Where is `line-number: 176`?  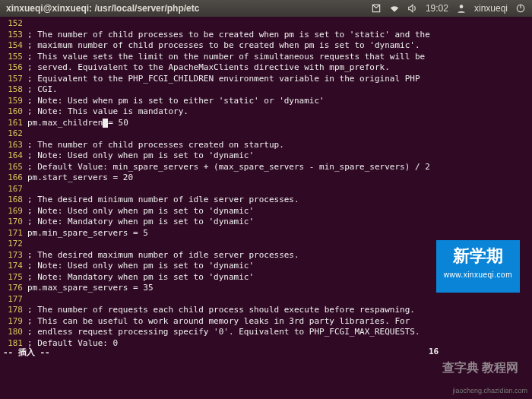 line-number: 176 is located at coordinates (15, 289).